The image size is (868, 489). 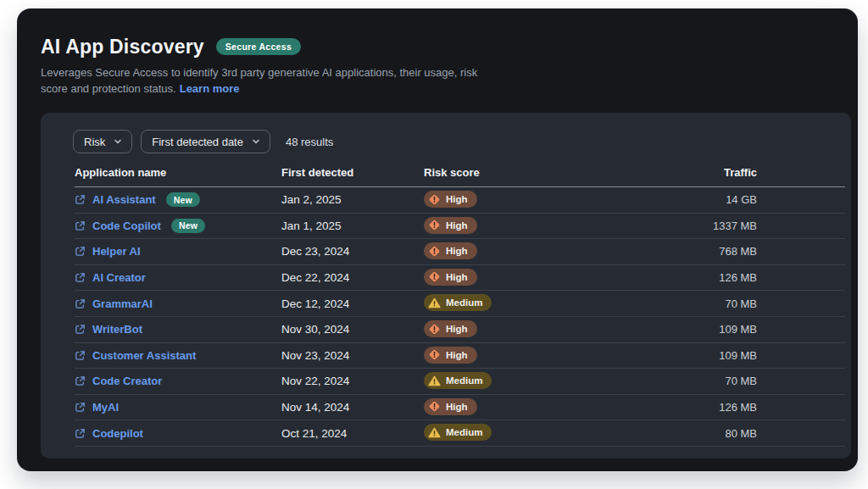 What do you see at coordinates (115, 200) in the screenshot?
I see `app-link: AI Assistant` at bounding box center [115, 200].